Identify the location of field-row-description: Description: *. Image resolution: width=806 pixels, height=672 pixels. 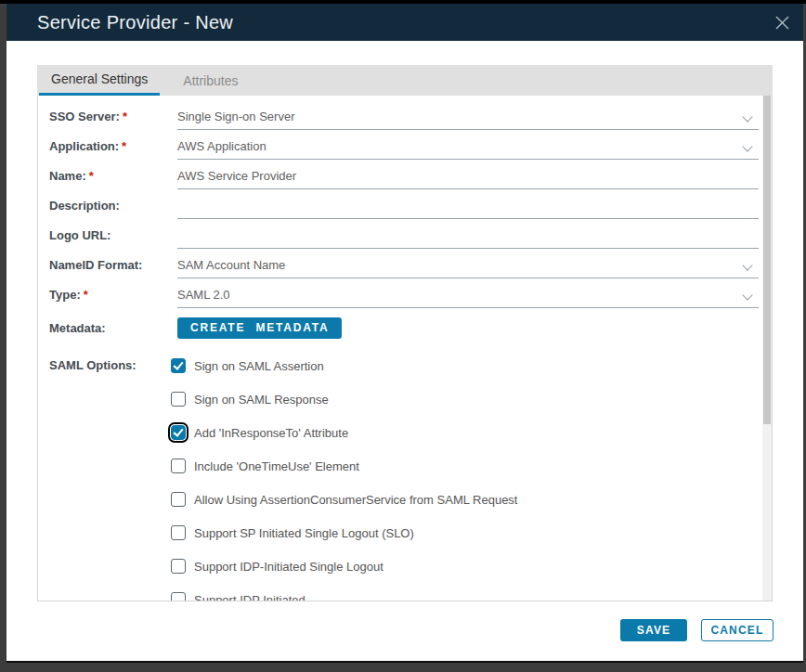
(404, 204).